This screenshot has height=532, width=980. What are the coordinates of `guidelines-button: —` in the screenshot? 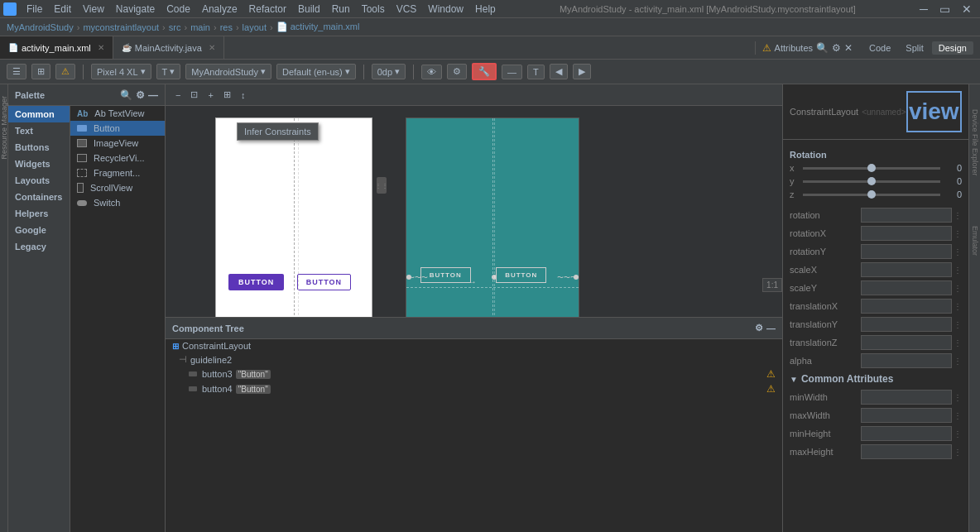 It's located at (512, 72).